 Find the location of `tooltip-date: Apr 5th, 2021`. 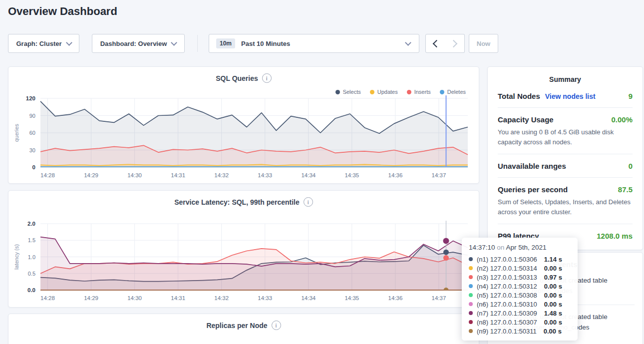

tooltip-date: Apr 5th, 2021 is located at coordinates (526, 248).